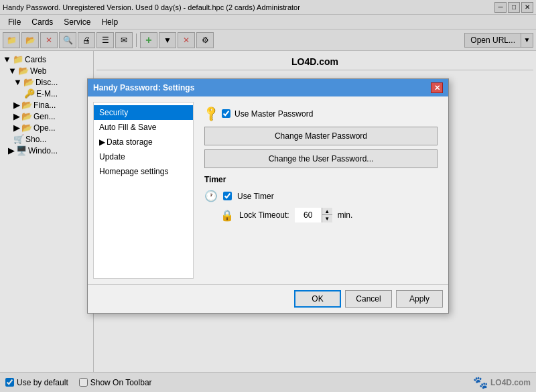  What do you see at coordinates (273, 114) in the screenshot?
I see `use-master-password-label: Use Master Password` at bounding box center [273, 114].